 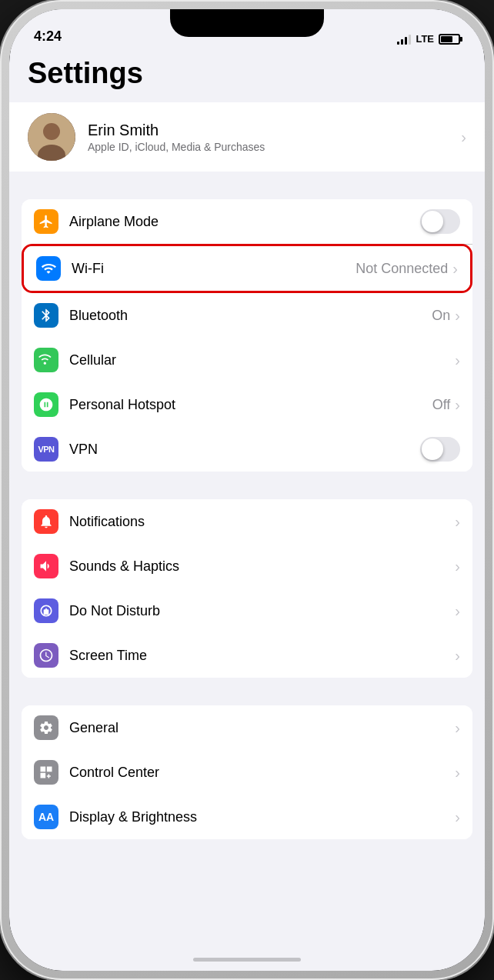 I want to click on sounds-row: Sounds & Haptics ›, so click(x=247, y=566).